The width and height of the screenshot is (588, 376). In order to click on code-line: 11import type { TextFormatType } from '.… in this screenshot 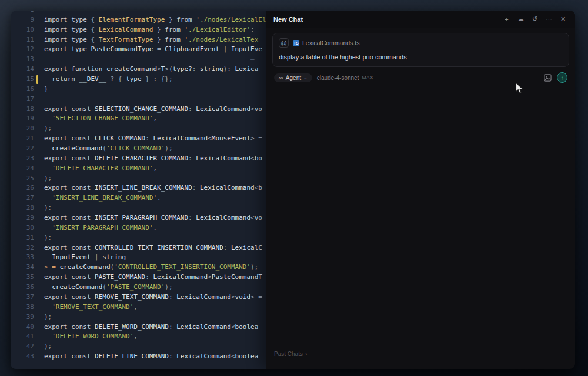, I will do `click(139, 40)`.